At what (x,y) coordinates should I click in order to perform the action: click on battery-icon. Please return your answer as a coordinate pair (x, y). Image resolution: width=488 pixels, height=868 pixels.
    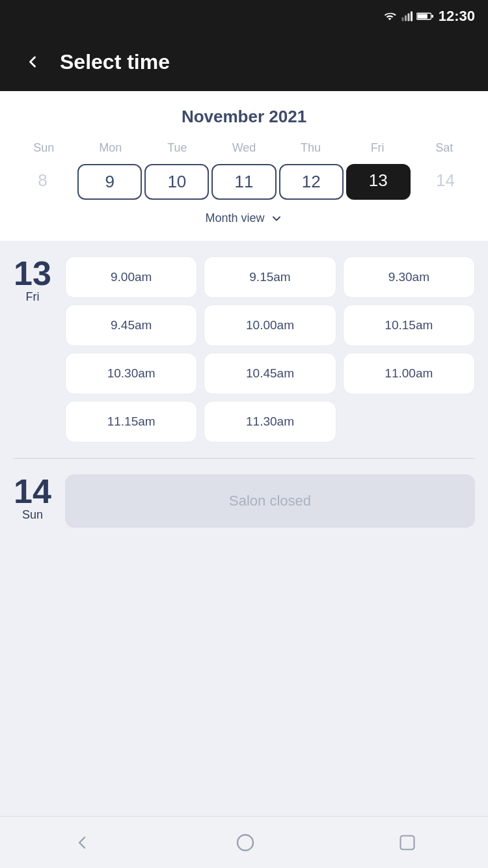
    Looking at the image, I should click on (425, 16).